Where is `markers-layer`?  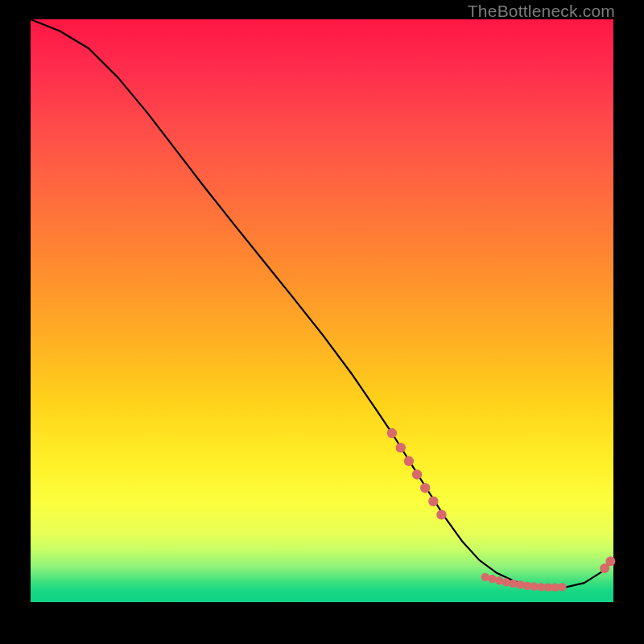 markers-layer is located at coordinates (502, 510).